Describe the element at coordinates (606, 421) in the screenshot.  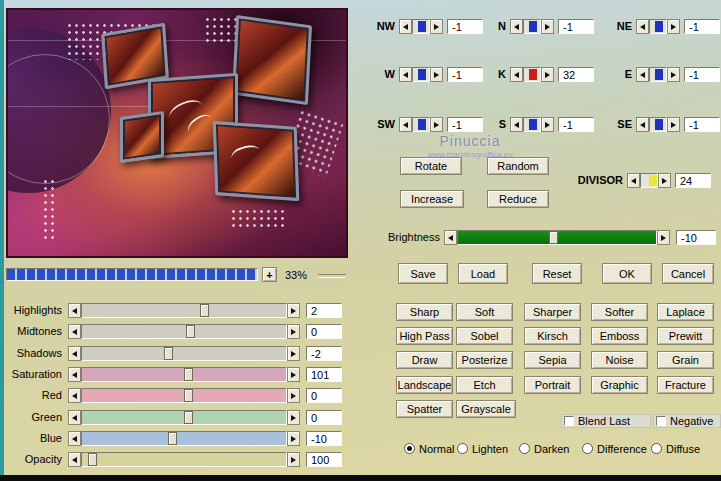
I see `blend-last-checkbox: Blend Last` at that location.